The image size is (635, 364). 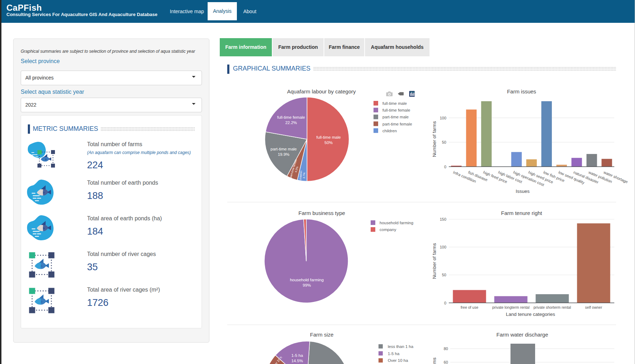 I want to click on svg-text: Farm size, so click(x=322, y=334).